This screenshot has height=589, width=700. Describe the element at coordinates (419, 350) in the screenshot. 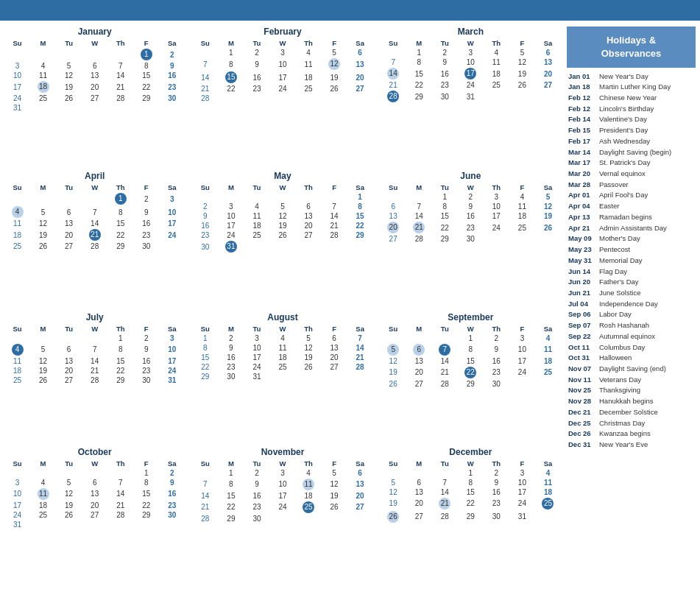

I see `highlight-day: 6` at that location.